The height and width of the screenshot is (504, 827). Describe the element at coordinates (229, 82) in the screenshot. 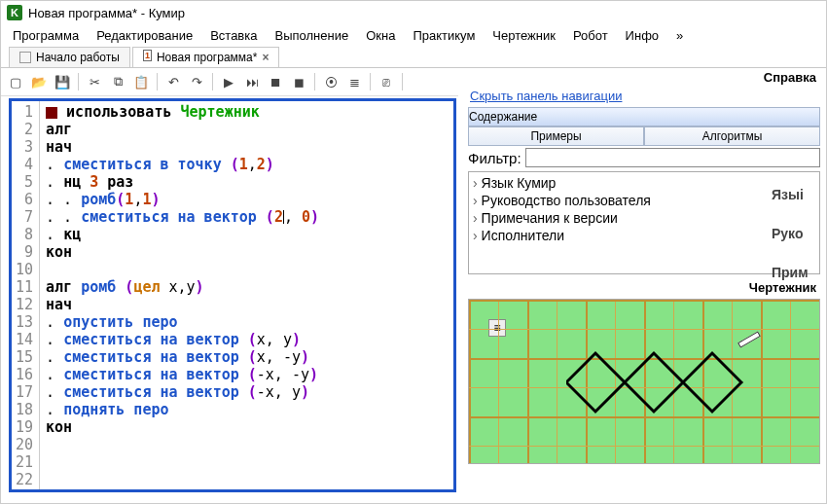

I see `run-icon: ▶` at that location.